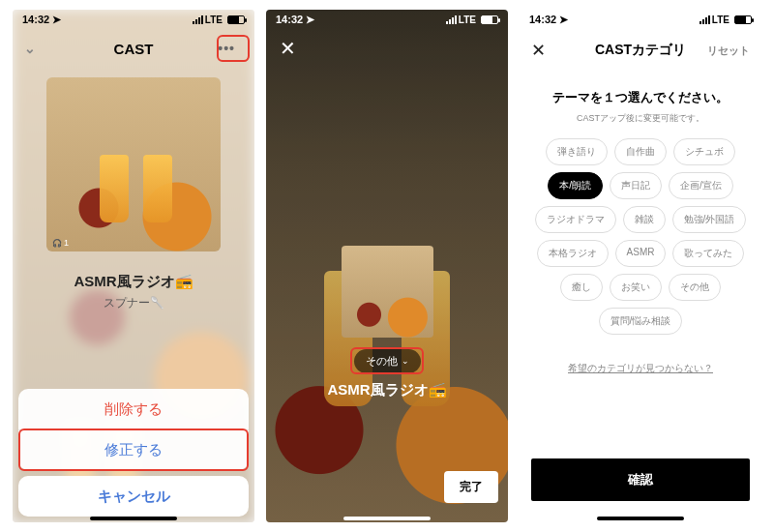  What do you see at coordinates (640, 106) in the screenshot?
I see `header-text: テーマを１つ選んでください。 CASTアップ後に変更可能です。` at bounding box center [640, 106].